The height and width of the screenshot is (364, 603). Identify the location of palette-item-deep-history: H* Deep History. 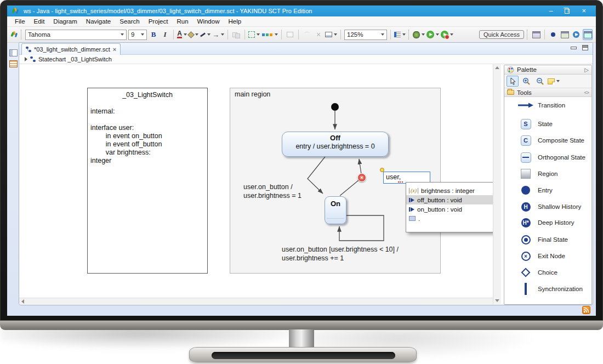
(546, 223).